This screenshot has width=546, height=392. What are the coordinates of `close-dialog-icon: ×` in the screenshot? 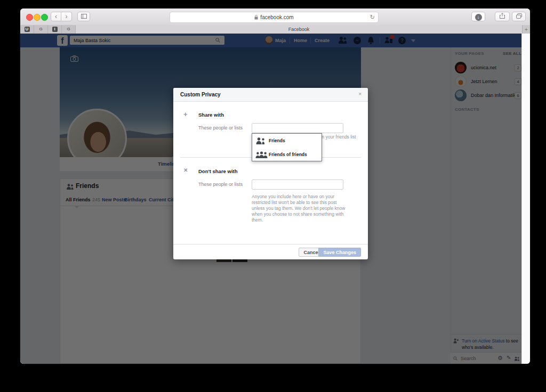 It's located at (360, 94).